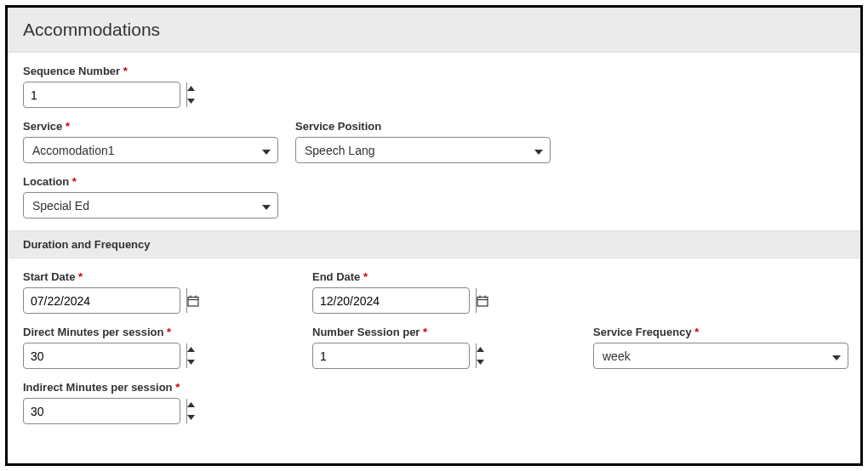 The image size is (868, 471). I want to click on end-date-label: End Date *, so click(391, 277).